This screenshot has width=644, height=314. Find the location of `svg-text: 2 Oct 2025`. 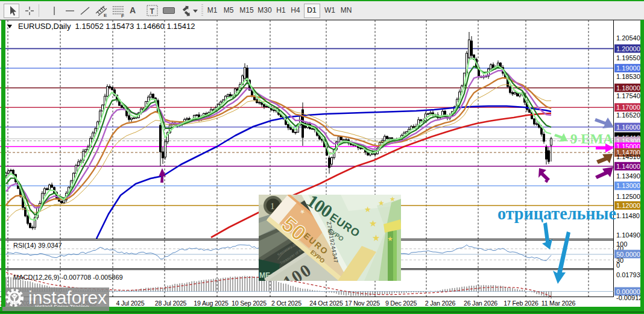

svg-text: 2 Oct 2025 is located at coordinates (286, 303).